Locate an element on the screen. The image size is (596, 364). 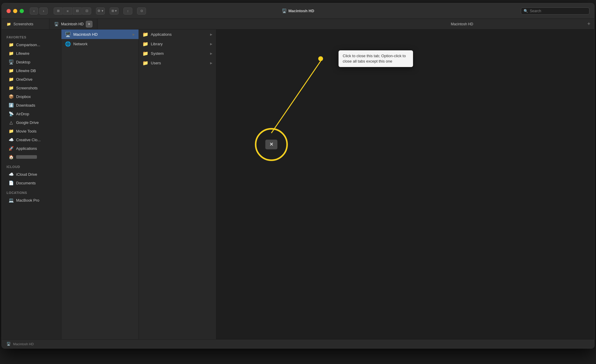
sidebar-item-screenshots: 📁 Screenshots is located at coordinates (32, 88).